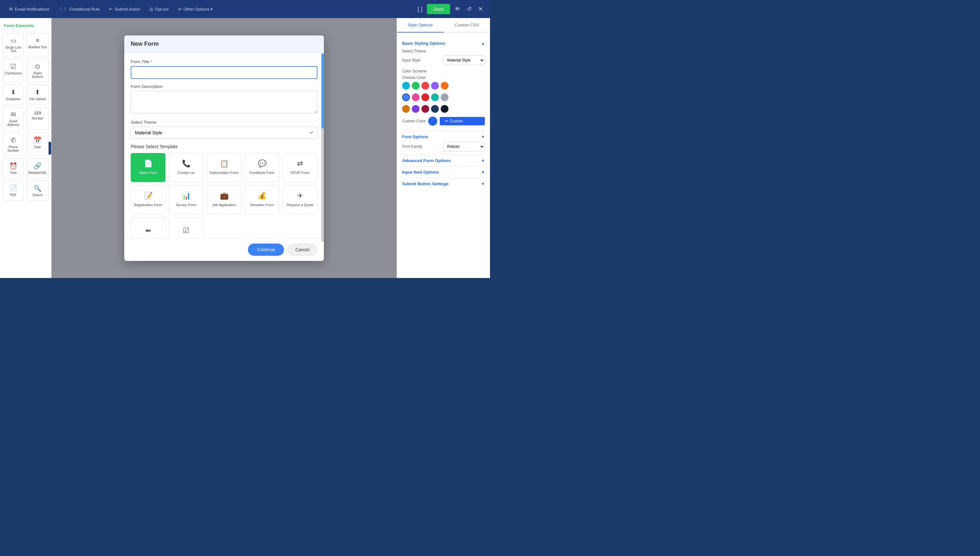 This screenshot has height=556, width=980. What do you see at coordinates (443, 86) in the screenshot?
I see `color-circles-row1` at bounding box center [443, 86].